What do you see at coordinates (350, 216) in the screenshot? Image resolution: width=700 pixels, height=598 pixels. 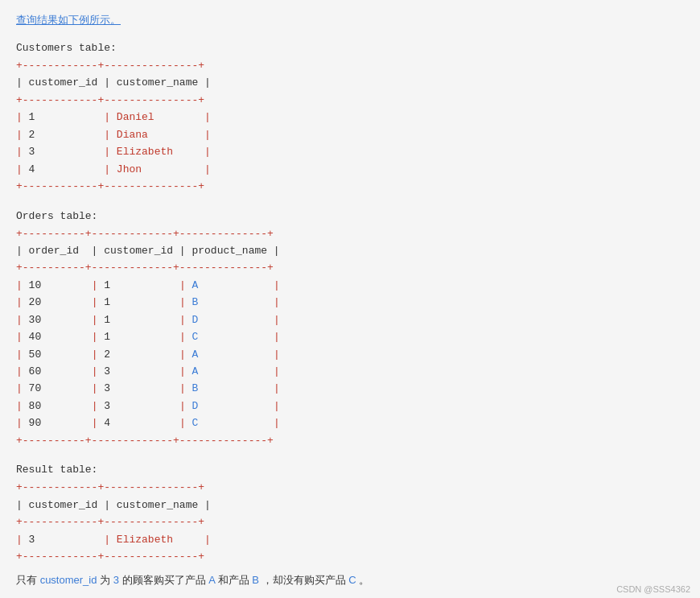 I see `orders-label: Orders table:` at bounding box center [350, 216].